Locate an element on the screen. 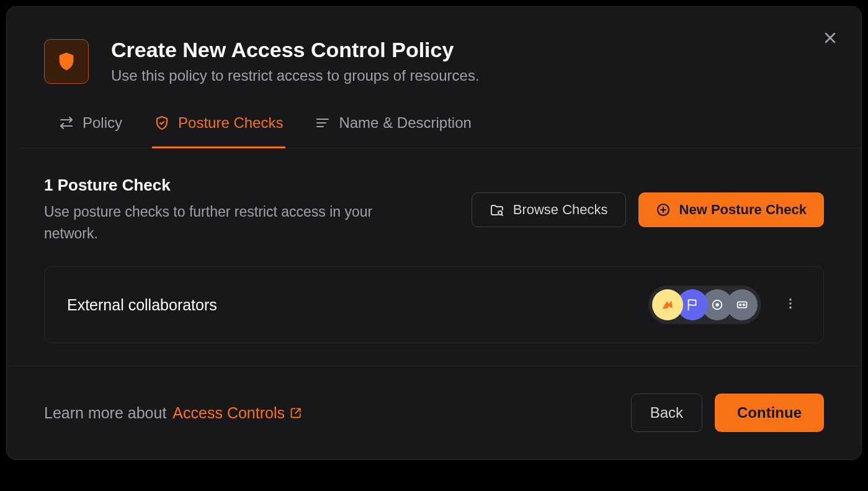 This screenshot has width=868, height=491. browse-checks-button: Browse Checks is located at coordinates (548, 210).